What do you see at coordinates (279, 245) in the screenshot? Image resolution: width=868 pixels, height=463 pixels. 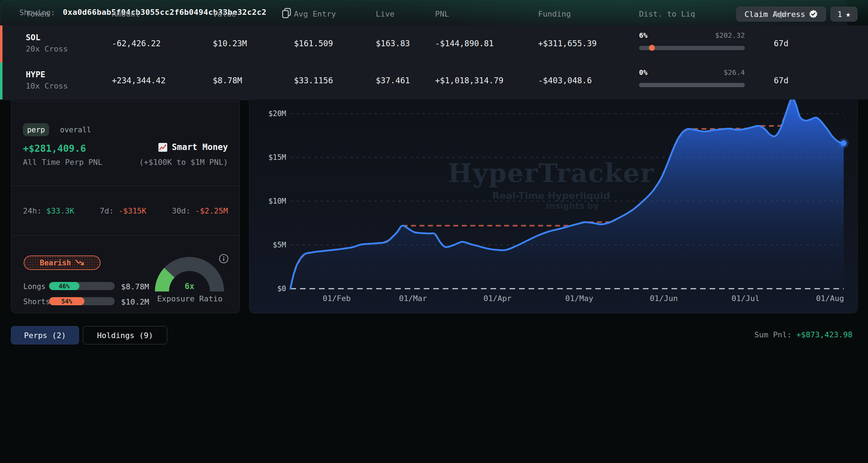 I see `svg-text: $5M` at bounding box center [279, 245].